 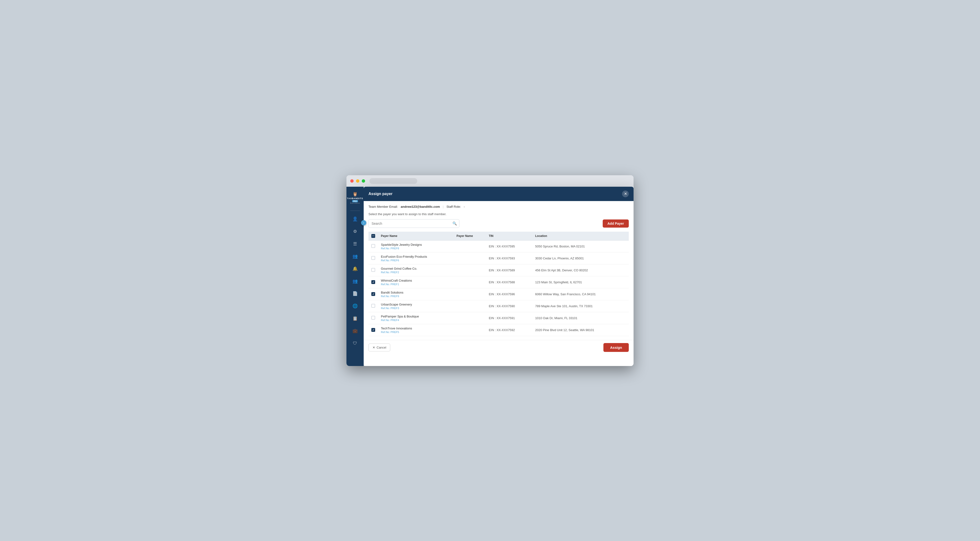 I want to click on browser-window: 🦉 TAXBANDITS PRO Sandbox 👤 ⚙ ☰ 👥 🔔 👥 📄 🌐…, so click(x=490, y=271).